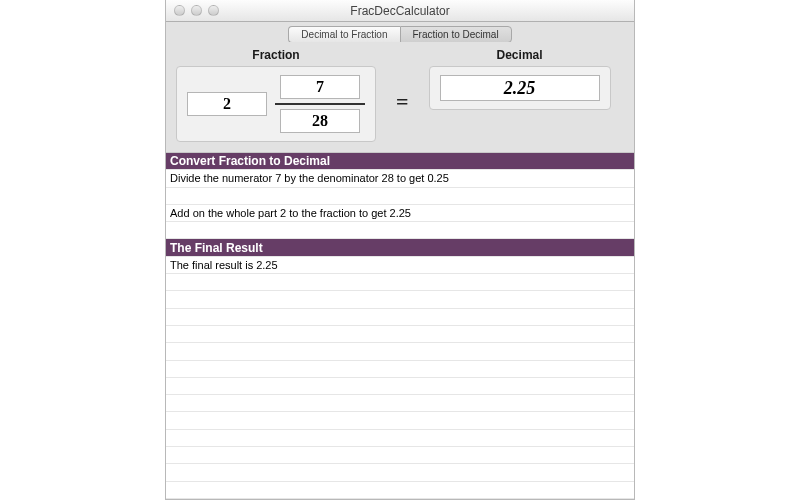 This screenshot has width=800, height=500. Describe the element at coordinates (520, 95) in the screenshot. I see `decimal-column: Decimal 2.25` at that location.